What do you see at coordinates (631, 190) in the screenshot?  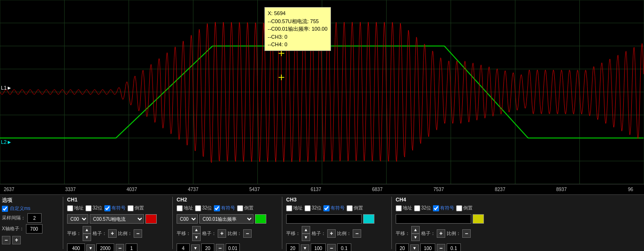 I see `x-label-10: 96` at bounding box center [631, 190].